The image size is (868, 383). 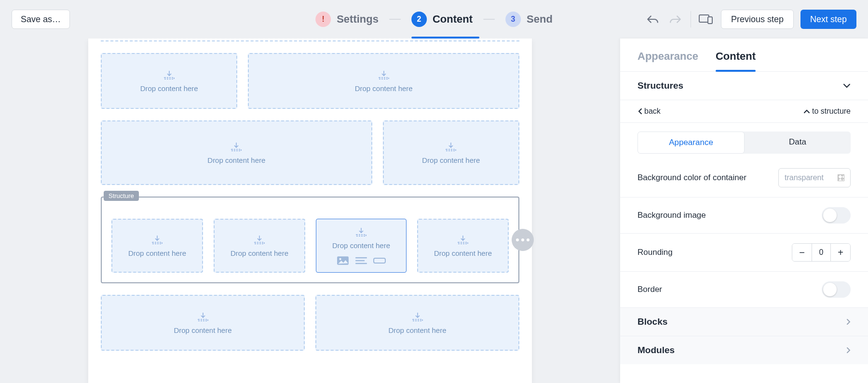 I want to click on divider, so click(x=691, y=19).